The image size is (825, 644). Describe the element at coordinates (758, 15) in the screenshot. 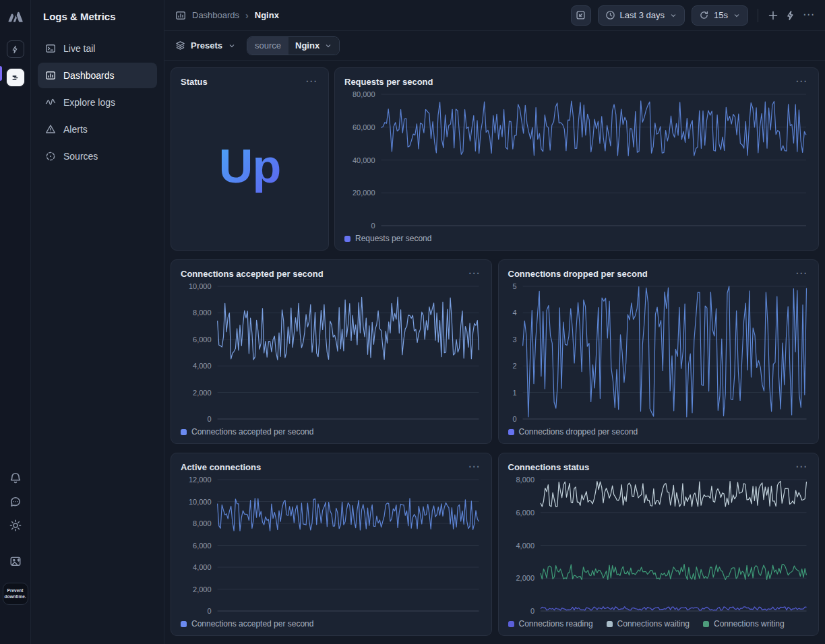

I see `divider` at that location.